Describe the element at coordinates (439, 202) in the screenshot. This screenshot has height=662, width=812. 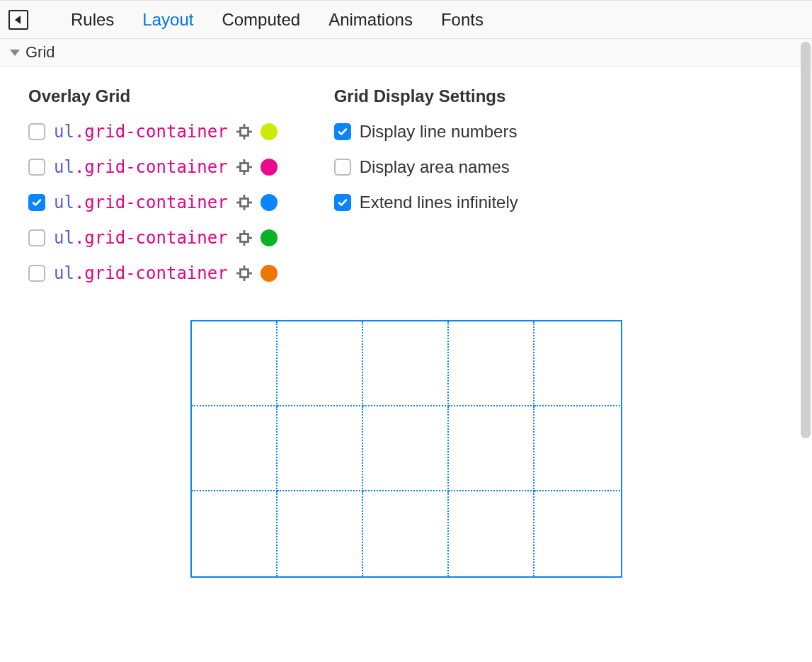
I see `display-setting-label: Extend lines infinitely` at that location.